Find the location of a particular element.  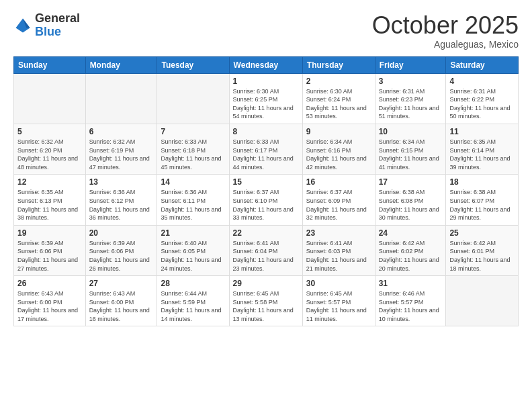

calendar-cell: 21Sunrise: 6:40 AM Sunset: 6:05 PM Dayli… is located at coordinates (193, 250).